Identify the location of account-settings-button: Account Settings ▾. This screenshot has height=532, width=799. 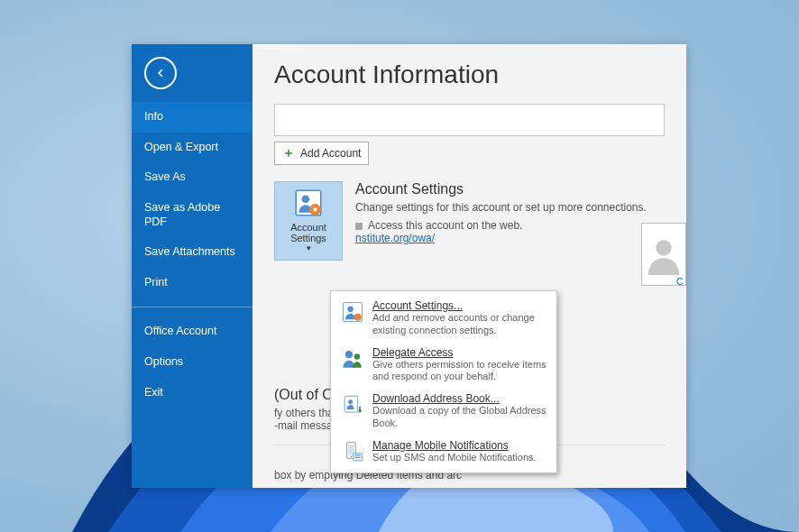
(308, 221).